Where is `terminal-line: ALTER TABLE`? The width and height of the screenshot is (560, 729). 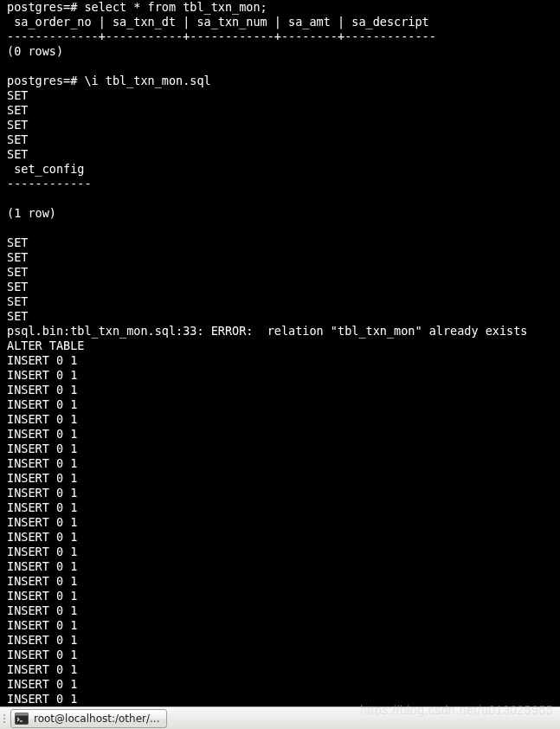
terminal-line: ALTER TABLE is located at coordinates (280, 346).